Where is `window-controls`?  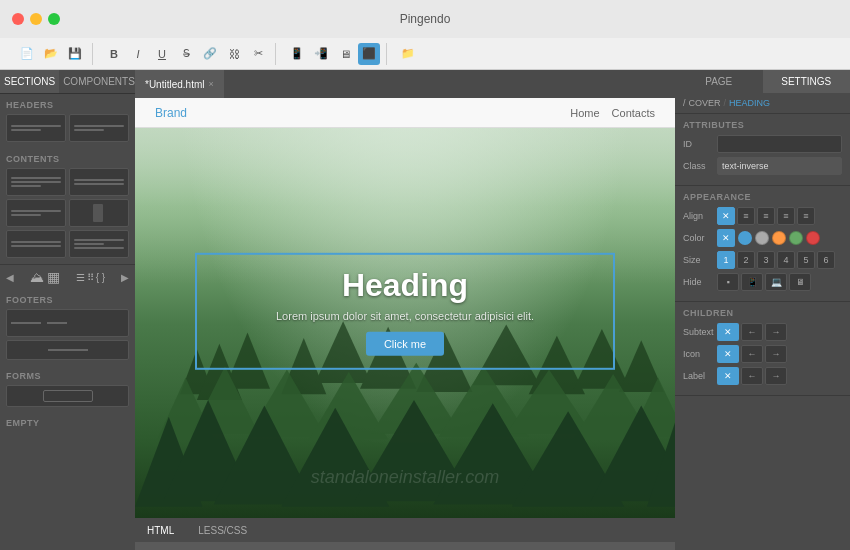
window-controls is located at coordinates (36, 19).